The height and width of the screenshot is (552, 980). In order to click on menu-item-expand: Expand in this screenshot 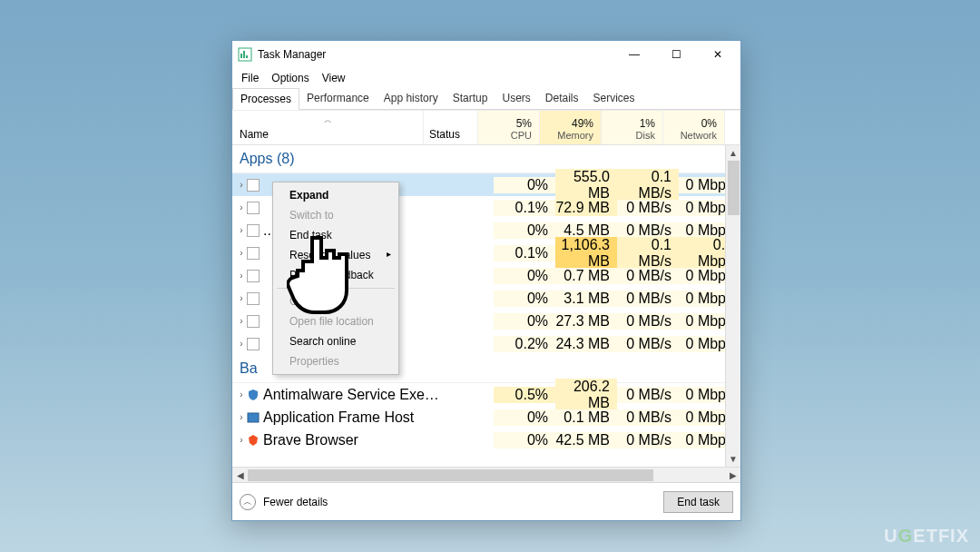, I will do `click(336, 195)`.